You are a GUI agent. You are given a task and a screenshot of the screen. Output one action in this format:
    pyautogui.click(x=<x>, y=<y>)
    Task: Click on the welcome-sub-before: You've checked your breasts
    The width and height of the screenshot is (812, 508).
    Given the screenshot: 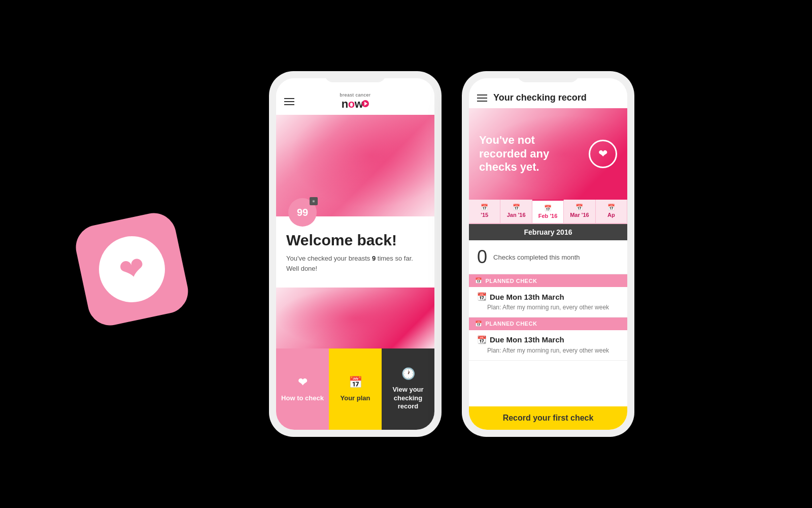 What is the action you would take?
    pyautogui.click(x=329, y=258)
    